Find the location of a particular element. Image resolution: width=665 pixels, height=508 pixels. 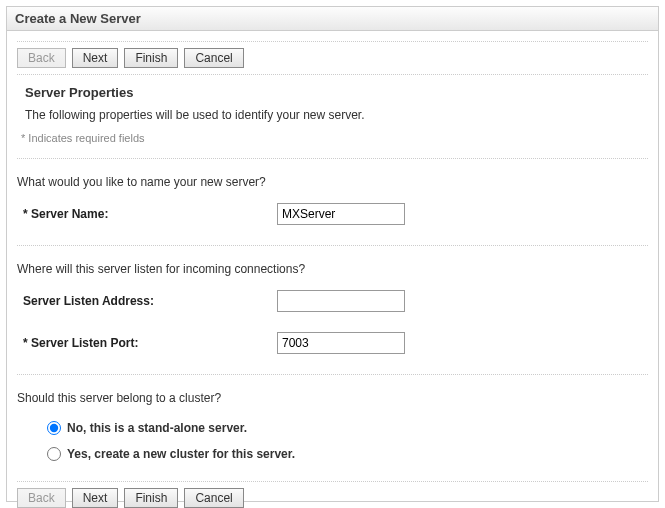

section-description: The following properties will be used to… is located at coordinates (332, 116).